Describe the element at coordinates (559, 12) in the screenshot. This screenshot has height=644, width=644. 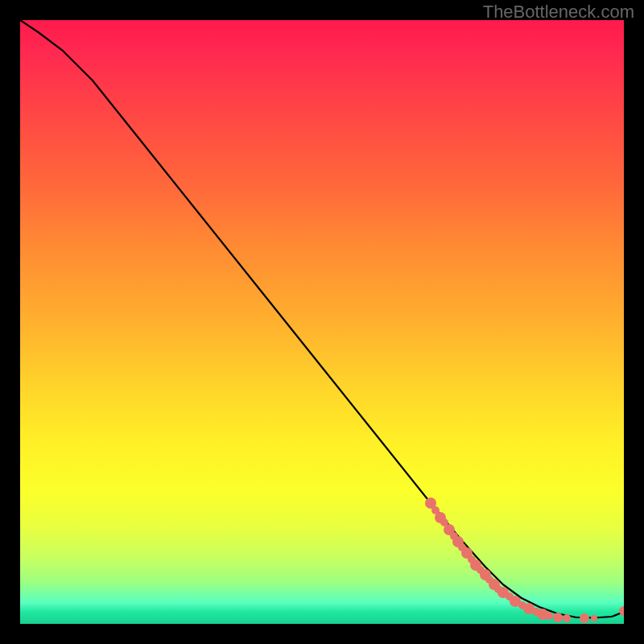
I see `watermark-text: TheBottleneck.com` at that location.